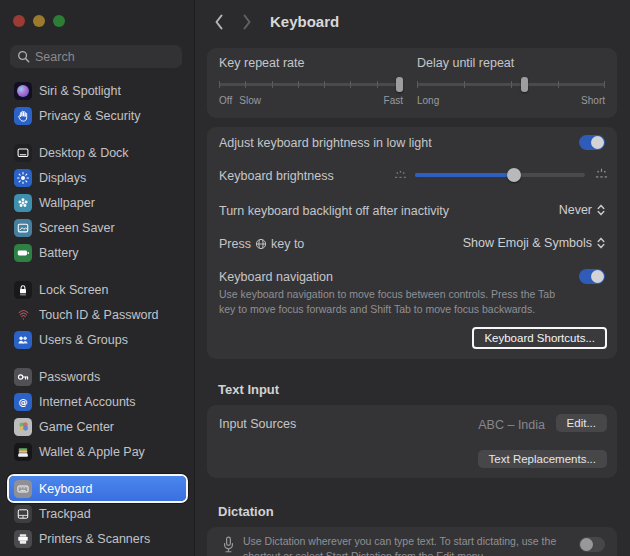  What do you see at coordinates (65, 514) in the screenshot?
I see `sidebar-item-label: Trackpad` at bounding box center [65, 514].